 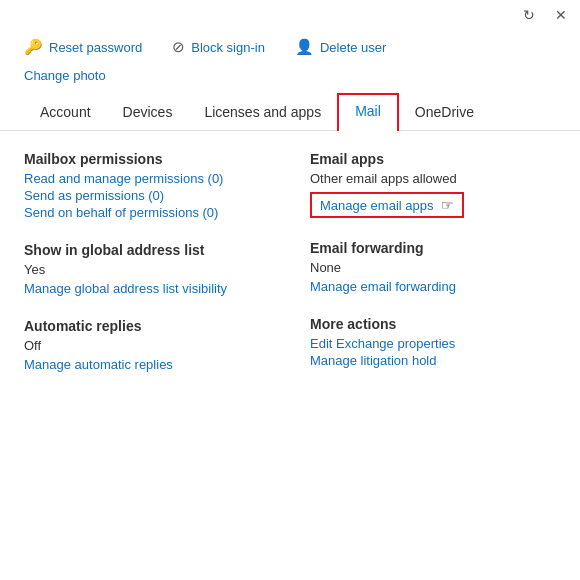 What do you see at coordinates (444, 113) in the screenshot?
I see `tab-onedrive: OneDrive` at bounding box center [444, 113].